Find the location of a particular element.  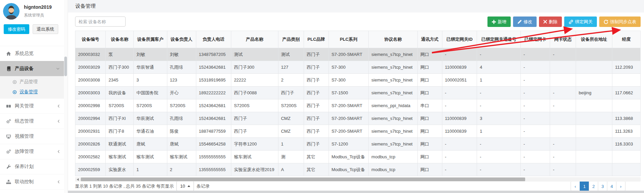

table-cell: 其它 is located at coordinates (316, 157).